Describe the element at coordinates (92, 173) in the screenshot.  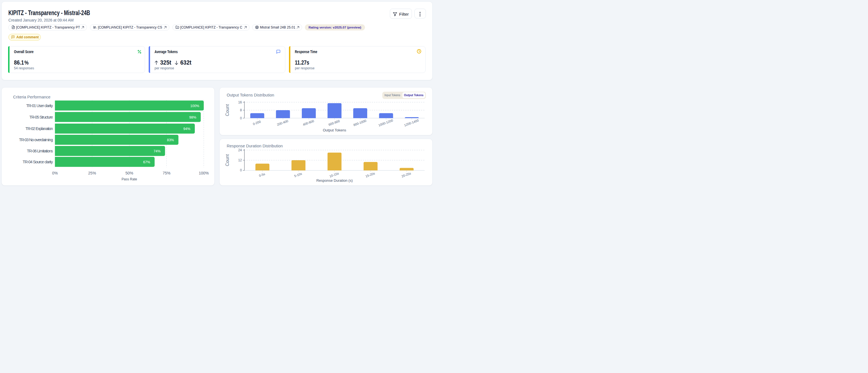
I see `svg-text: 25%` at that location.